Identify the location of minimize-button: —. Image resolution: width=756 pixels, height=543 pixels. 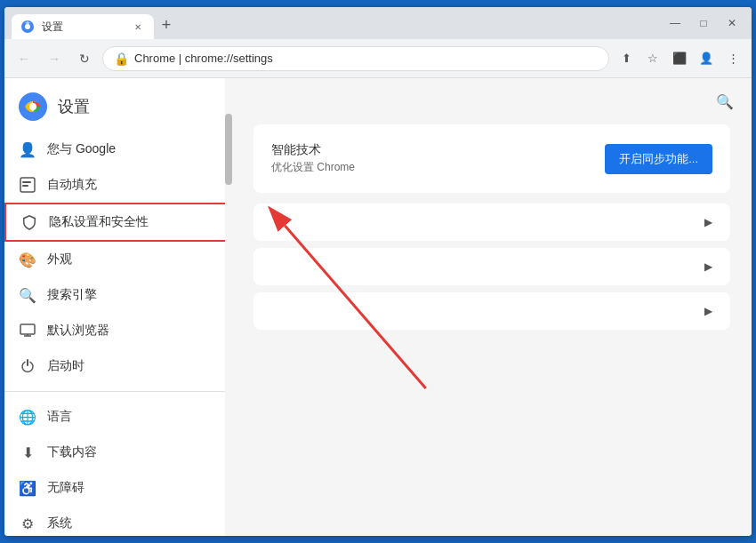
(675, 23).